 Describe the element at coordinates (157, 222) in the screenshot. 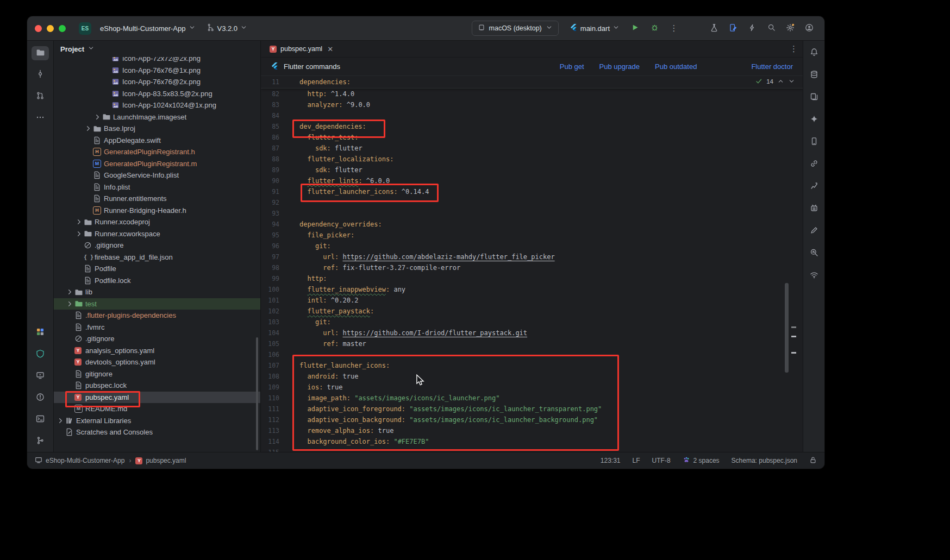

I see `tree-item-runner-xcodeproj: Runner.xcodeproj` at that location.